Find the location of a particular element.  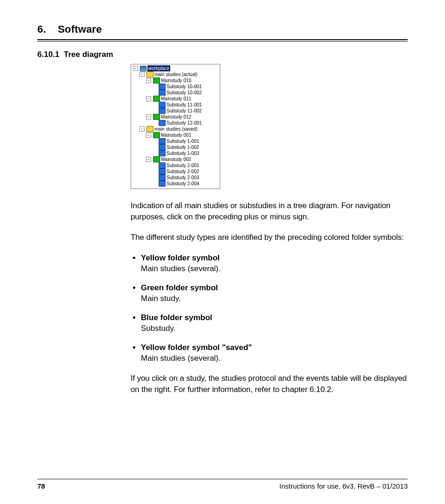

tree-node: −Mainstudy 011 is located at coordinates (183, 99).